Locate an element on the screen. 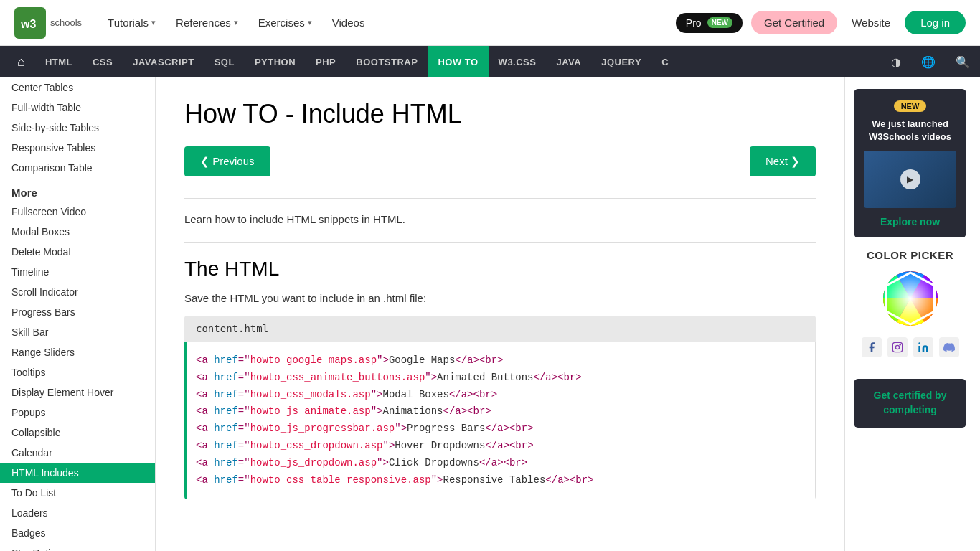  code-line: <a href="howto_css_table_responsive.asp"… is located at coordinates (499, 481).